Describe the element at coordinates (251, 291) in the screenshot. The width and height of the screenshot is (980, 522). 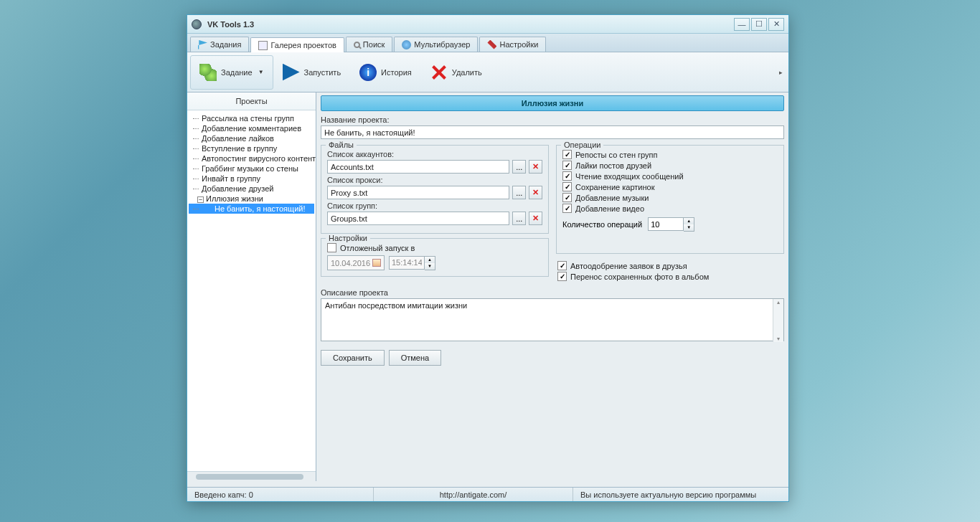
I see `project-tree: Рассылка на стены групп Добавление комме…` at that location.